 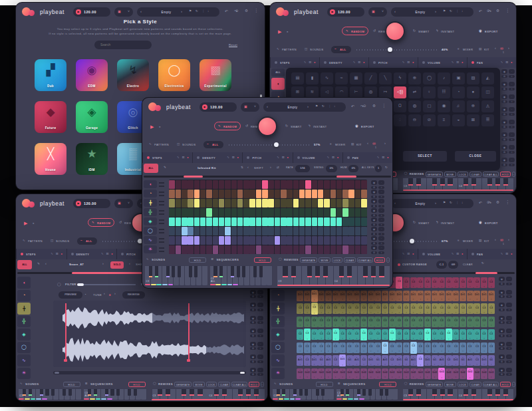 What do you see at coordinates (504, 109) in the screenshot?
I see `row-speaker-icon: ◉` at bounding box center [504, 109].